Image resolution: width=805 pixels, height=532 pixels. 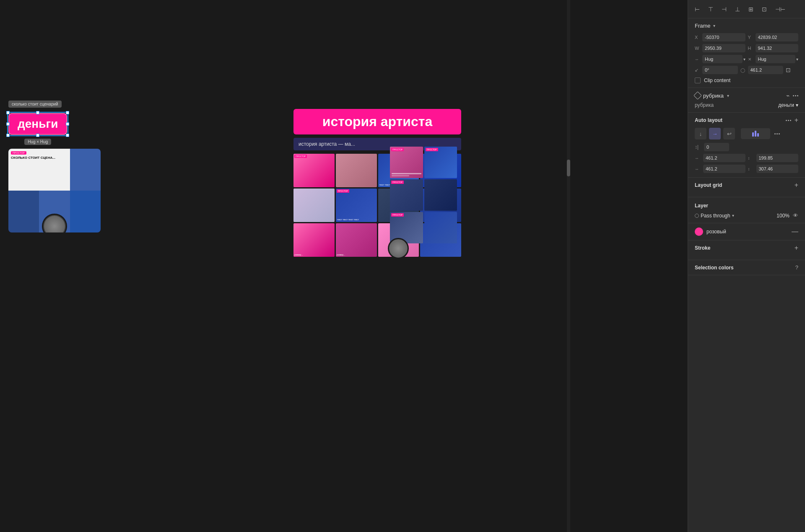 I want to click on hug-x-input, so click(x=722, y=59).